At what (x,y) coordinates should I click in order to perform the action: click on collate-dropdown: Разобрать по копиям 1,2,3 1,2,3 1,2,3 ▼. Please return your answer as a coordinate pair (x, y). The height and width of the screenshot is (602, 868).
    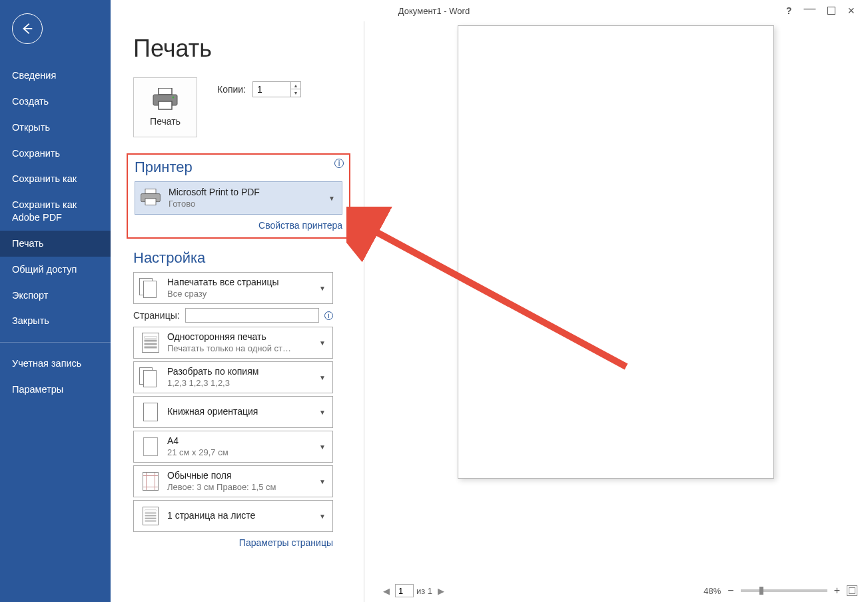
    Looking at the image, I should click on (233, 377).